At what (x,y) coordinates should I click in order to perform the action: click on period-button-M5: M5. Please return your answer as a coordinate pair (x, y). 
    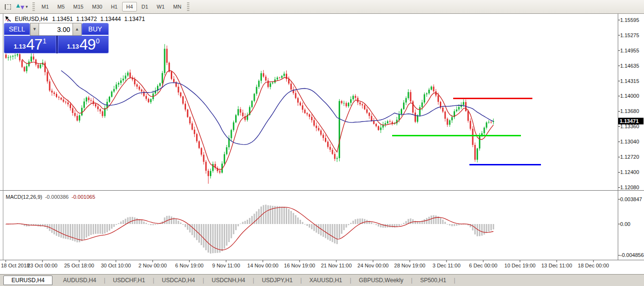
    Looking at the image, I should click on (61, 7).